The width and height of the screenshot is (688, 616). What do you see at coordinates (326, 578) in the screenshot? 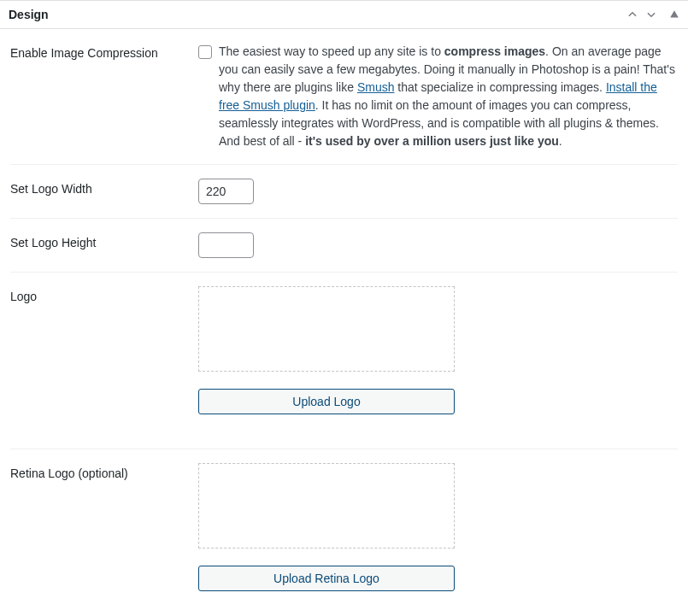
I see `upload-retina-logo-button: Upload Retina Logo` at bounding box center [326, 578].